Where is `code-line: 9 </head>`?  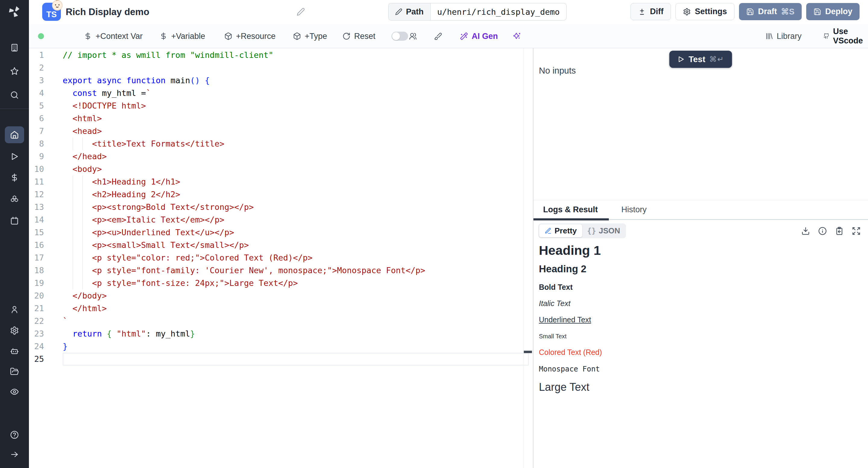
code-line: 9 </head> is located at coordinates (279, 156).